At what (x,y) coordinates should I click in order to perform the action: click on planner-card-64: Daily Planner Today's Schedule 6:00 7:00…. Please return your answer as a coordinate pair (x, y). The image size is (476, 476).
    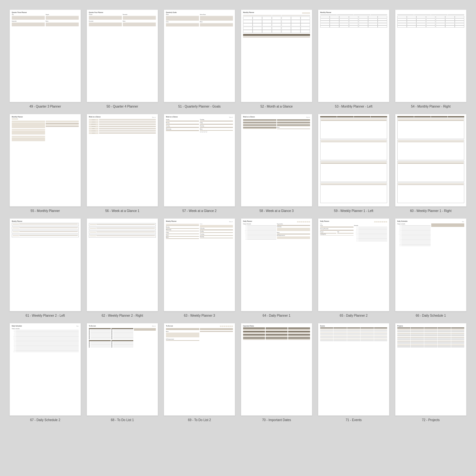
    Looking at the image, I should click on (277, 265).